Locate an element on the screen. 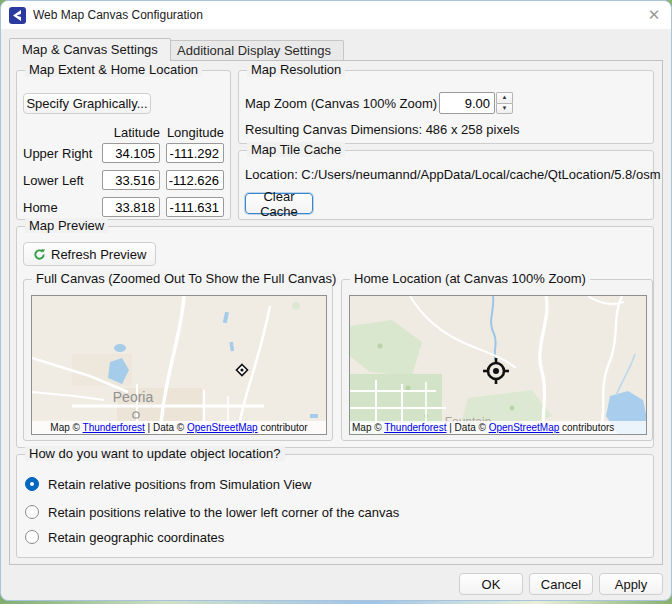 This screenshot has width=672, height=604. map-resolution-group-title: Map Resolution is located at coordinates (296, 70).